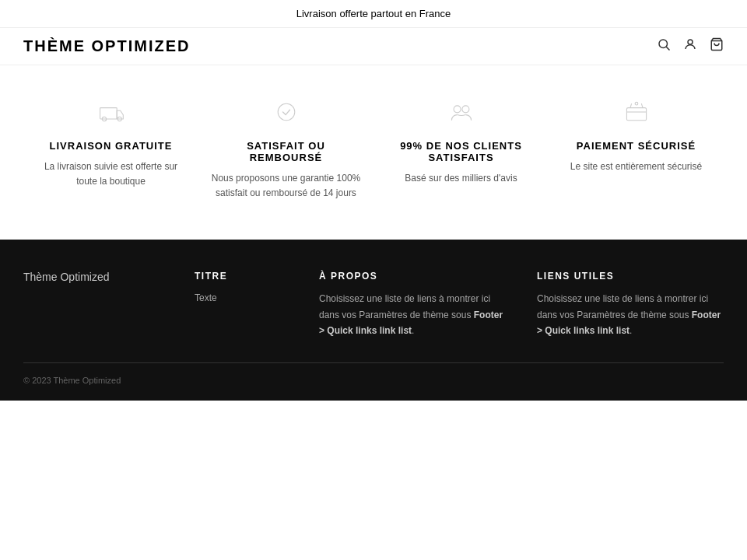 The image size is (747, 560). Describe the element at coordinates (110, 143) in the screenshot. I see `feature-item-1: LIVRAISON GRATUITE La livraison suivie e…` at that location.